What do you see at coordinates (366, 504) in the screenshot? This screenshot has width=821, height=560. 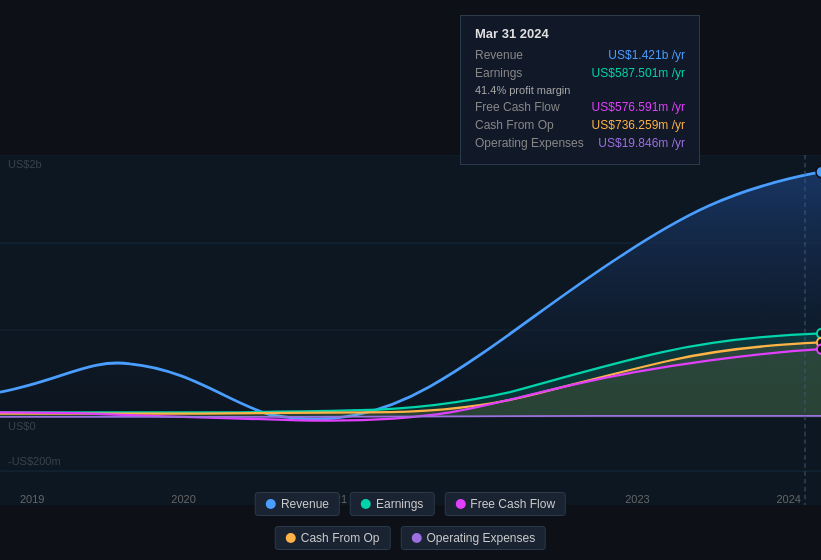 I see `legend-dot-earnings` at bounding box center [366, 504].